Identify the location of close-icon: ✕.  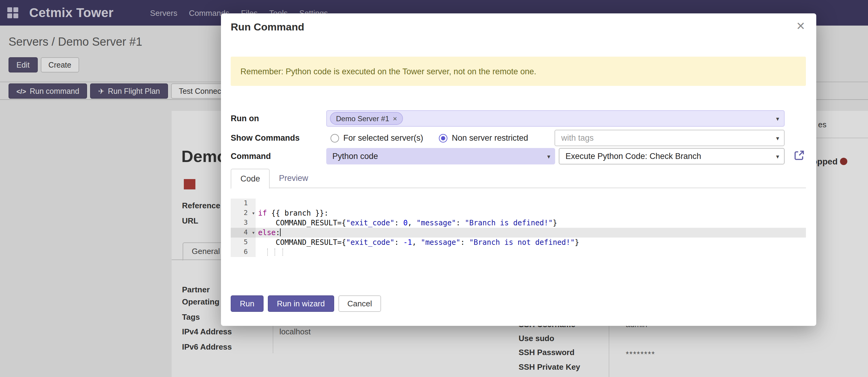
(801, 26).